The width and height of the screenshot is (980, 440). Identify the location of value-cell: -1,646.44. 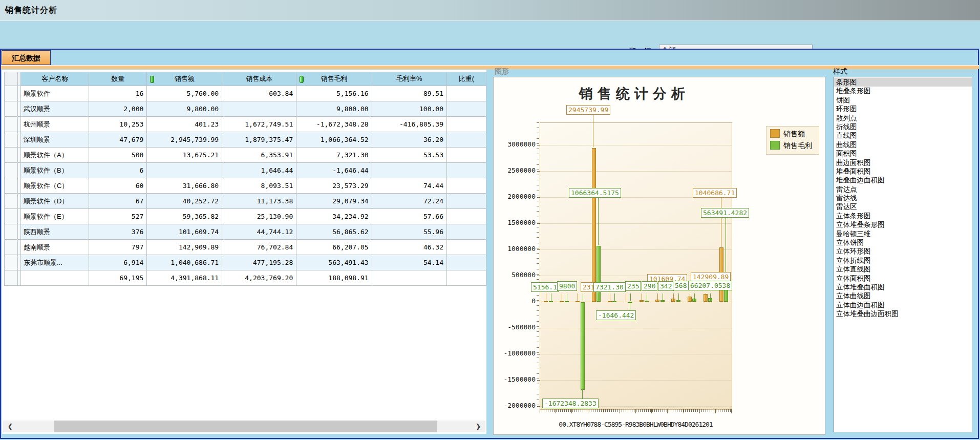
(334, 171).